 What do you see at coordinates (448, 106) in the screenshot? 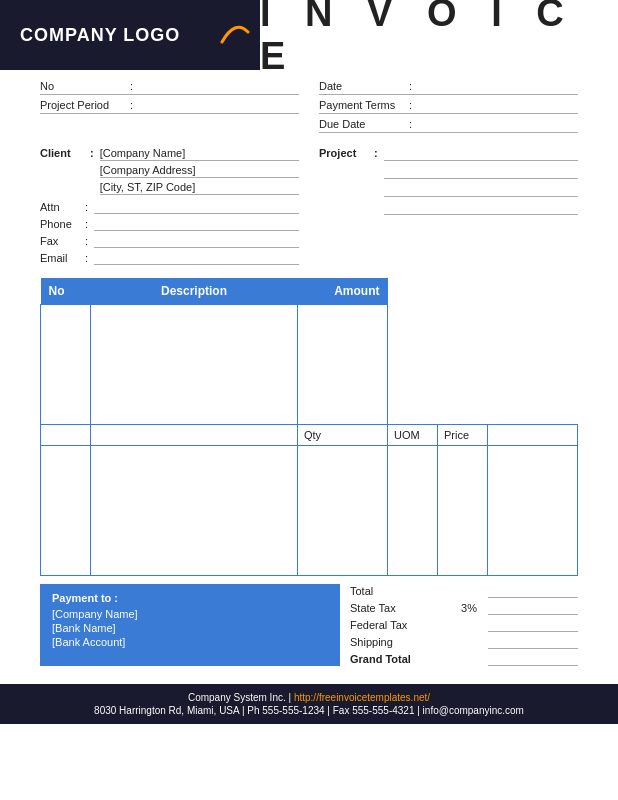
I see `terms-row: Payment Terms :` at bounding box center [448, 106].